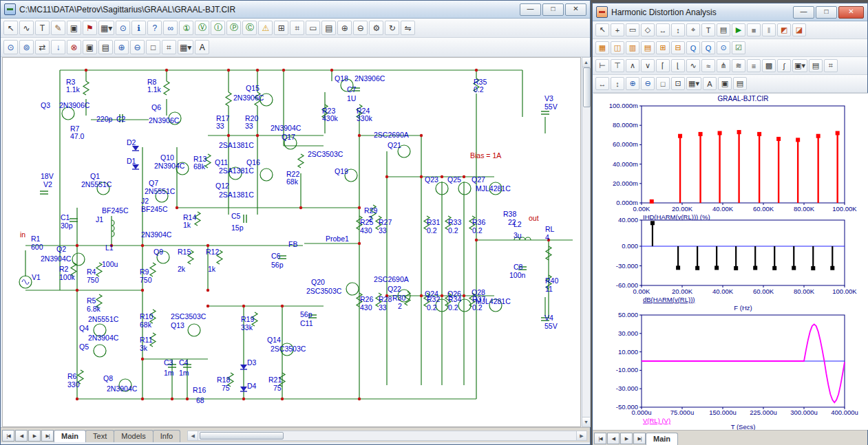 The image size is (868, 445). I want to click on select-mode-icon: ↖, so click(11, 28).